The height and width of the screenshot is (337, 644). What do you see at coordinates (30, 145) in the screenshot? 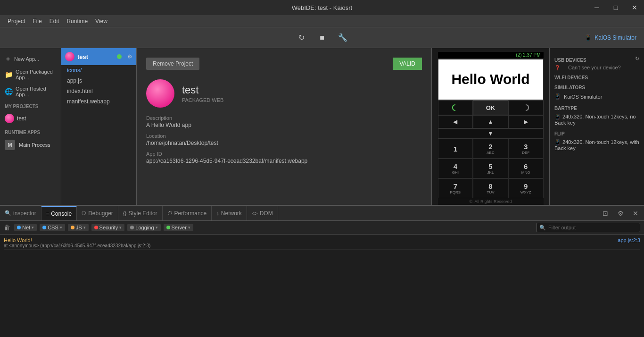
I see `runtime-main-process: M Main Process` at bounding box center [30, 145].